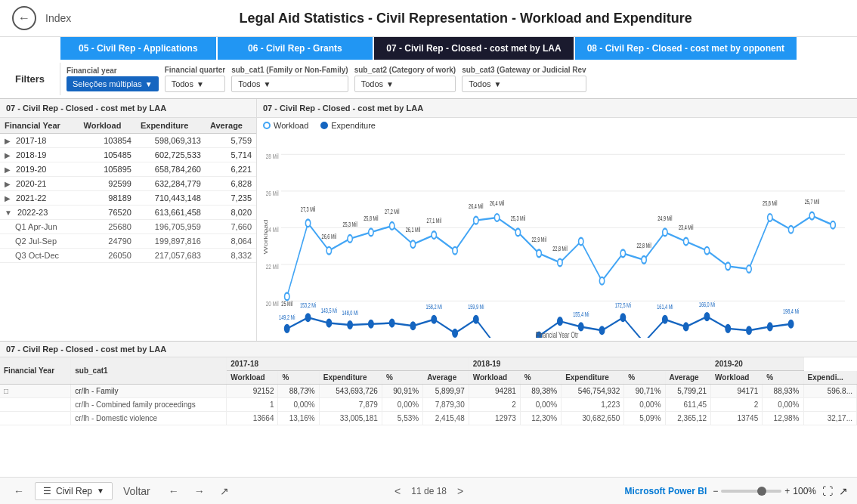 The width and height of the screenshot is (857, 504). Describe the element at coordinates (299, 419) in the screenshot. I see `sub2-pct-2017: 13,16%` at that location.